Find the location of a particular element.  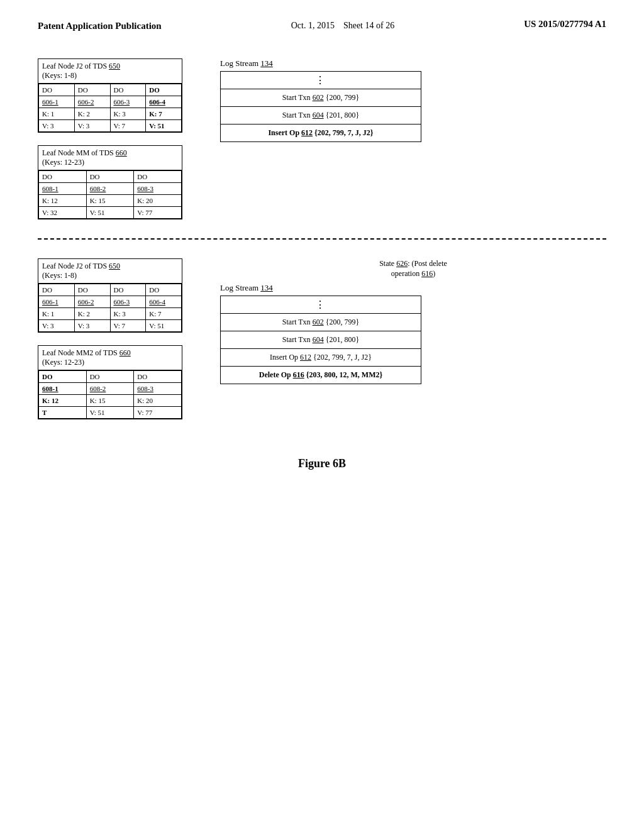

section-divider is located at coordinates (322, 239).